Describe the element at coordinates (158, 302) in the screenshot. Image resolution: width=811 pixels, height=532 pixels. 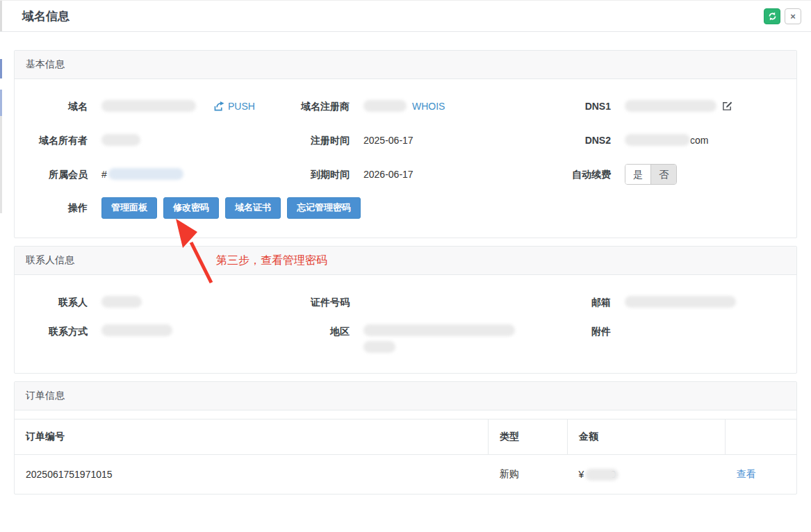
I see `field-contact: 联系人` at that location.